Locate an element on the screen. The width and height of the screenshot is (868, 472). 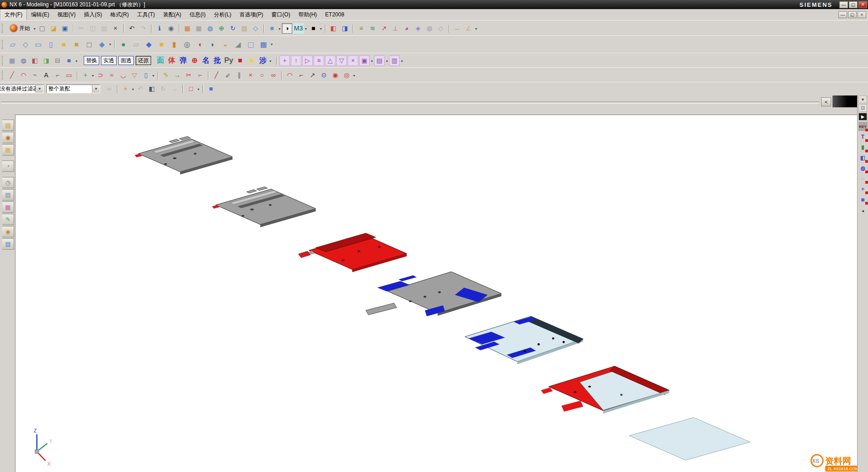
revolve-button: ▮ is located at coordinates (174, 45).